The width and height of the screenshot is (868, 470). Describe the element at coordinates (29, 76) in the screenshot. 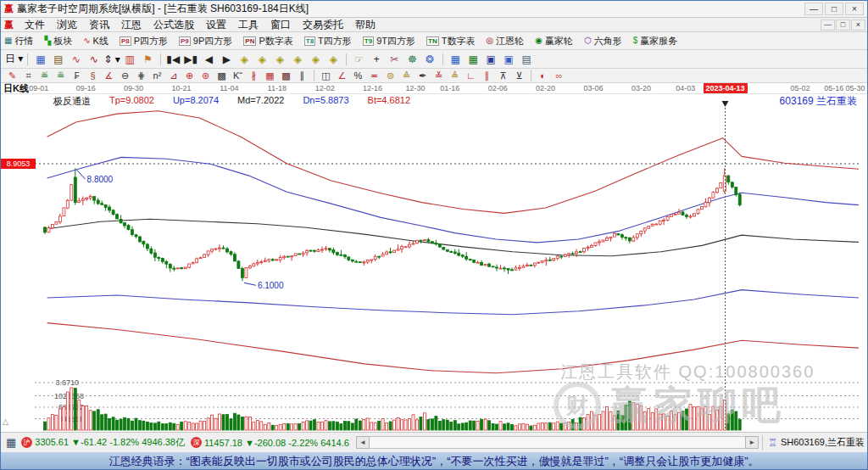

I see `gann-grid-icon: ⌗` at that location.